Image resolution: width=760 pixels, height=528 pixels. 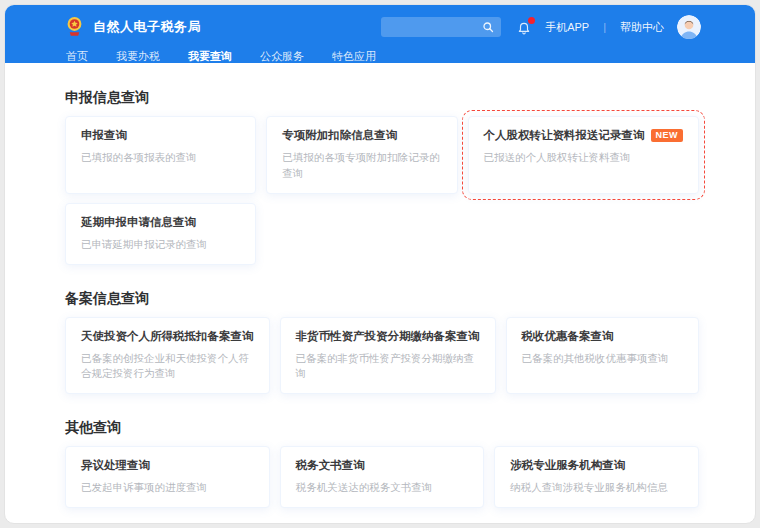 I want to click on notification-bell-icon, so click(x=524, y=28).